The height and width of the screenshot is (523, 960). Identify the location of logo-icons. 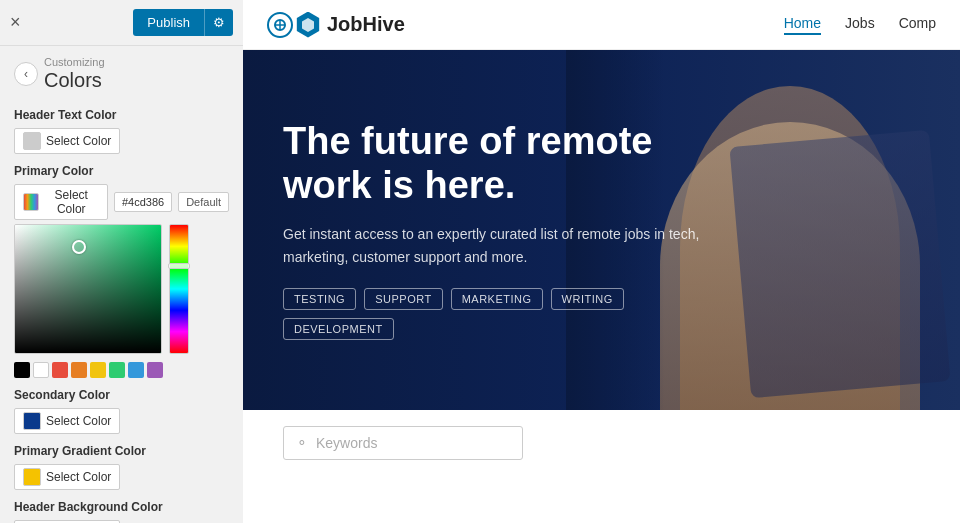
(294, 25).